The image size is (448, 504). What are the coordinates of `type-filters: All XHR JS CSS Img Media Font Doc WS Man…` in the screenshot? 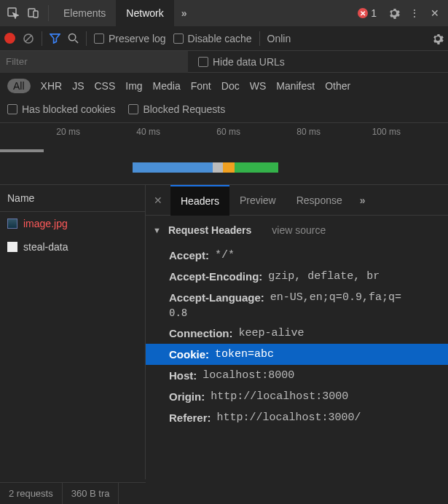 It's located at (224, 86).